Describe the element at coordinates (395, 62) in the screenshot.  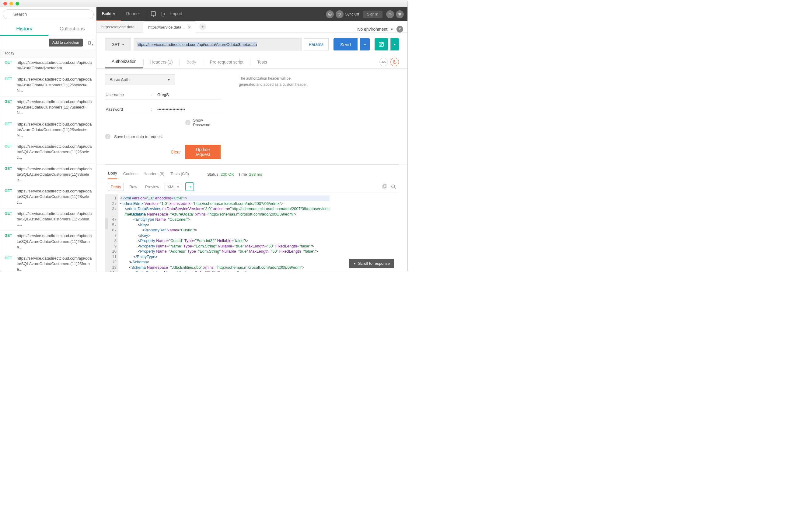
I see `reset-icon` at that location.